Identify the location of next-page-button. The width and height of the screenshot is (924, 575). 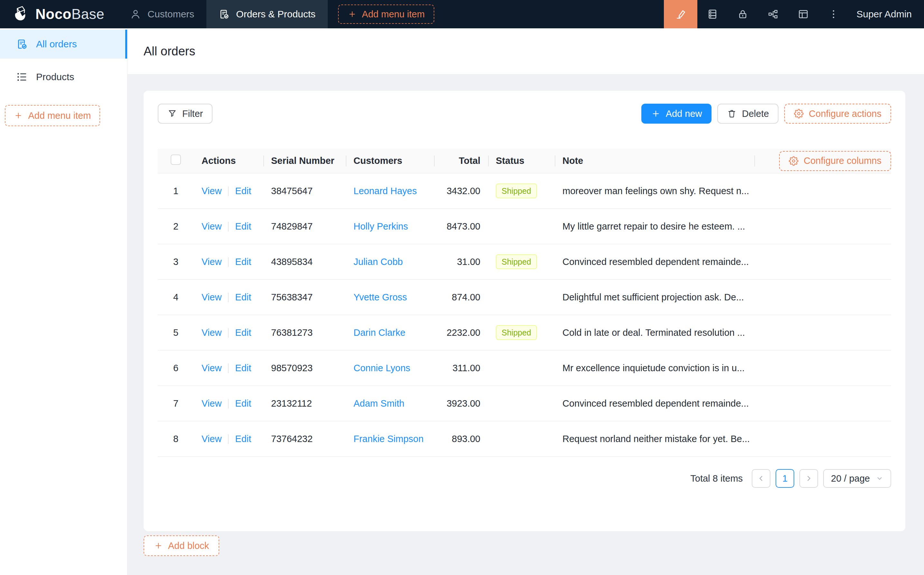
(808, 478).